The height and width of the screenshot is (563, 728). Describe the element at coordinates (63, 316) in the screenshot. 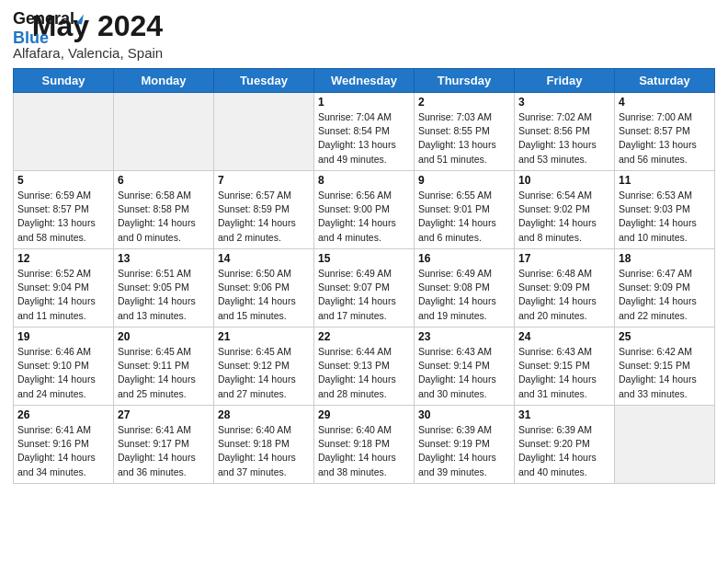

I see `daylight-minutes: and 11 minutes.` at that location.